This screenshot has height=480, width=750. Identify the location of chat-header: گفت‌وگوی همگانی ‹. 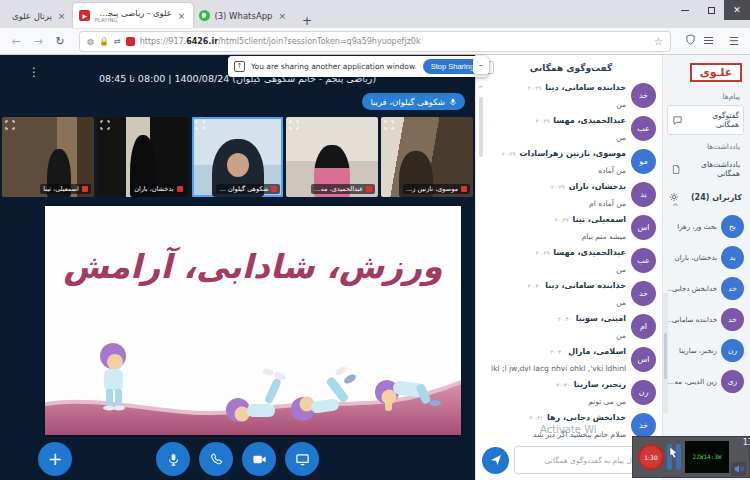
(569, 68).